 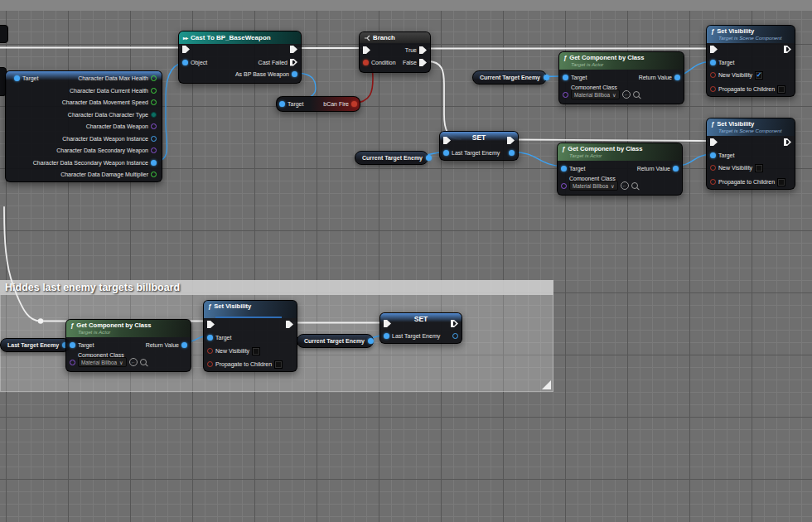 What do you see at coordinates (186, 63) in the screenshot?
I see `object-input-pin` at bounding box center [186, 63].